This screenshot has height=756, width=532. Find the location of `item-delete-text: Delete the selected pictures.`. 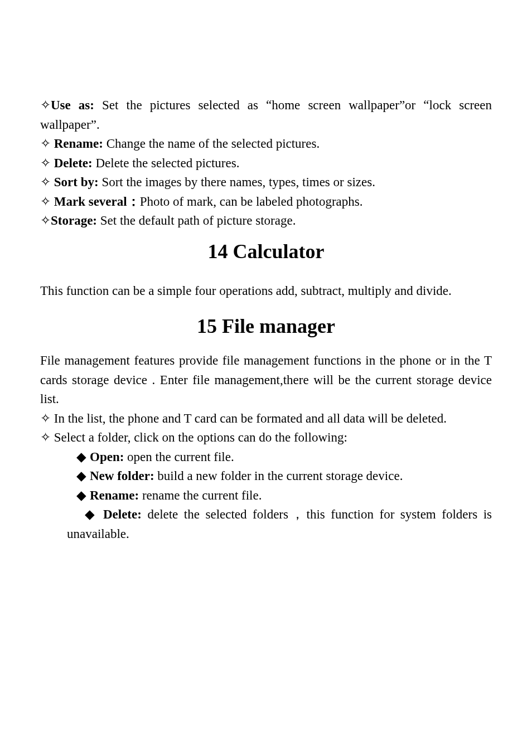

item-delete-text: Delete the selected pictures. is located at coordinates (166, 163).